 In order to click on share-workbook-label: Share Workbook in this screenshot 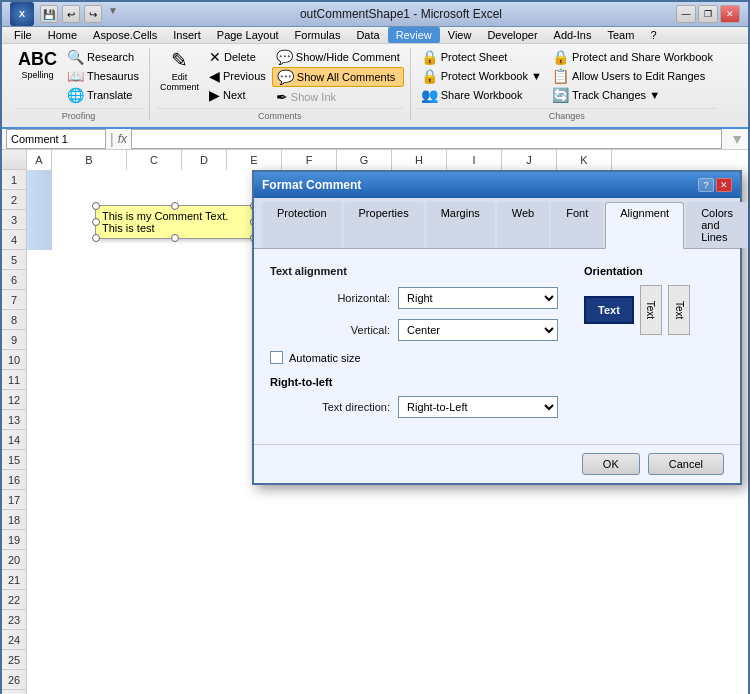, I will do `click(482, 95)`.